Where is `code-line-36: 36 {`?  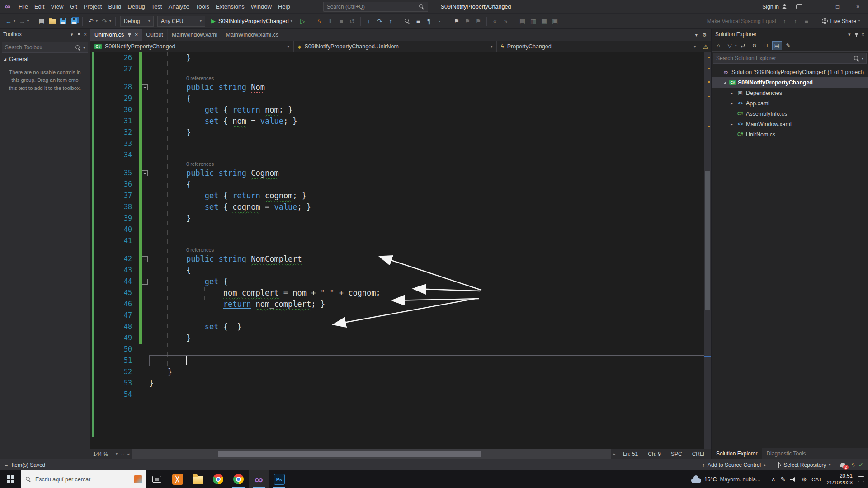
code-line-36: 36 { is located at coordinates (397, 184).